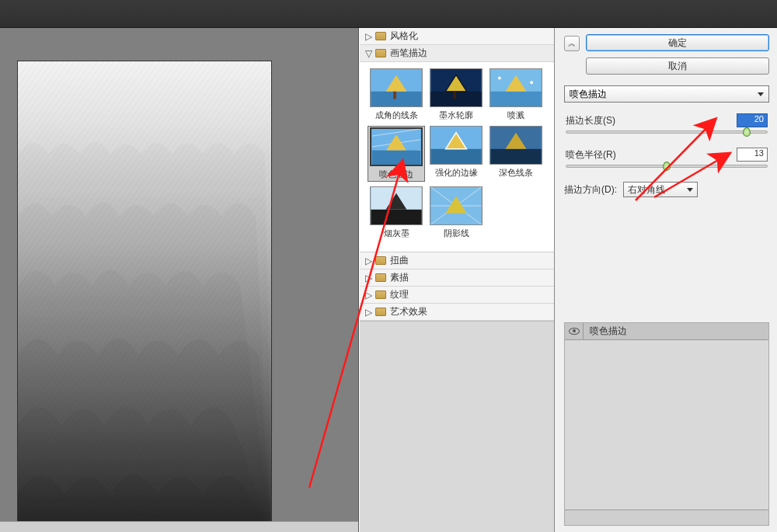 The width and height of the screenshot is (777, 532). I want to click on filter-thumb-sprayed-strokes: 喷色描边, so click(396, 154).